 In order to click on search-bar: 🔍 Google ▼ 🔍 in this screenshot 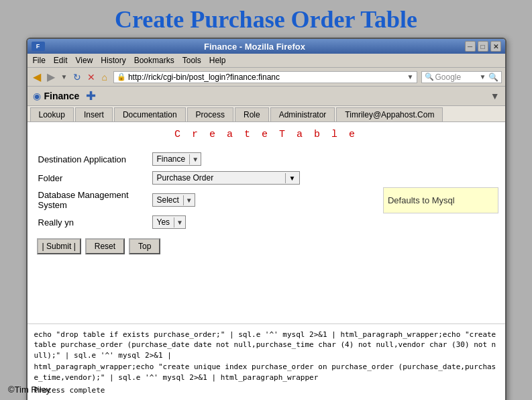, I will do `click(462, 77)`.